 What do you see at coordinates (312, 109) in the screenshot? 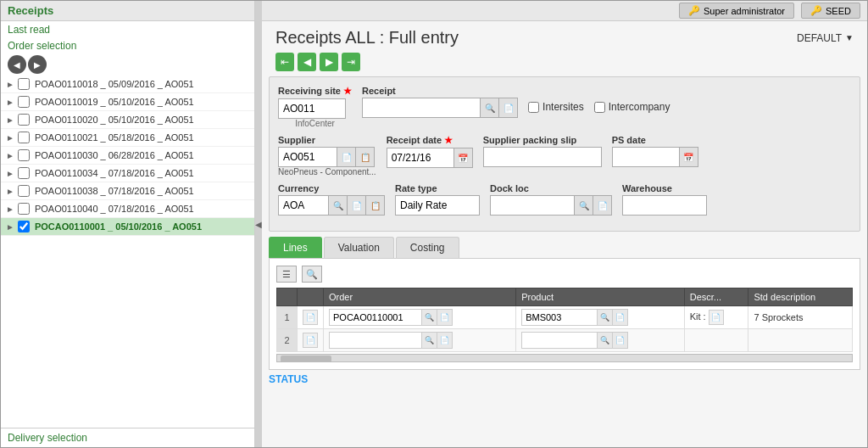
I see `receiving-site-input` at bounding box center [312, 109].